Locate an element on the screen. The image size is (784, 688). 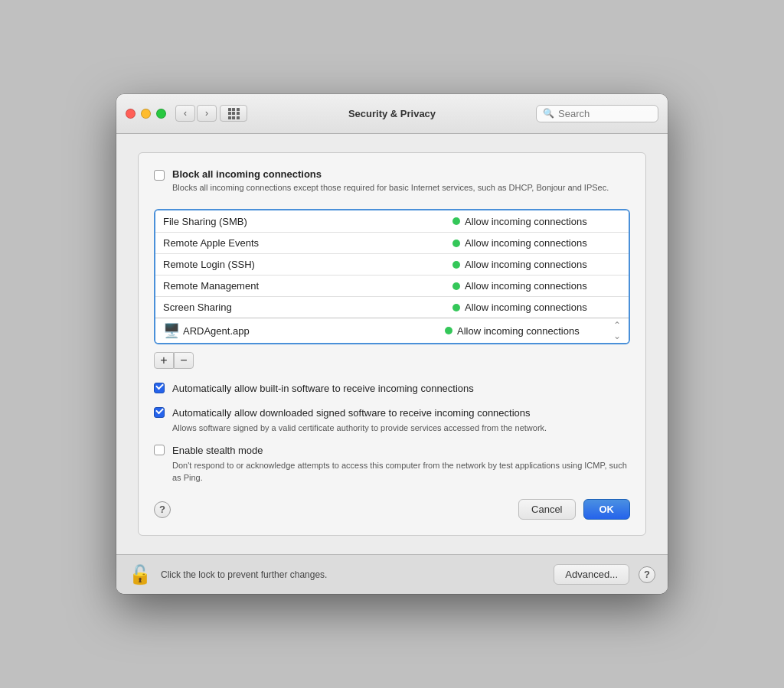
forward-button: › is located at coordinates (207, 113).